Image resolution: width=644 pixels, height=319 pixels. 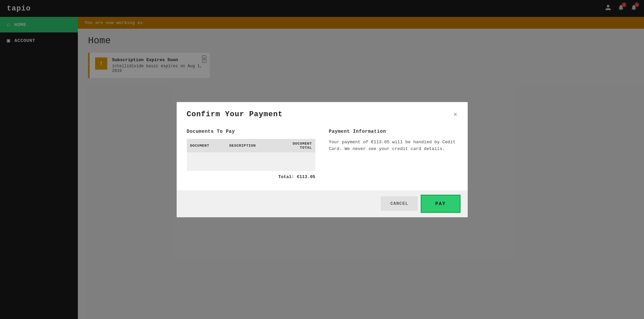 What do you see at coordinates (206, 146) in the screenshot?
I see `col-document: DOCUMENT` at bounding box center [206, 146].